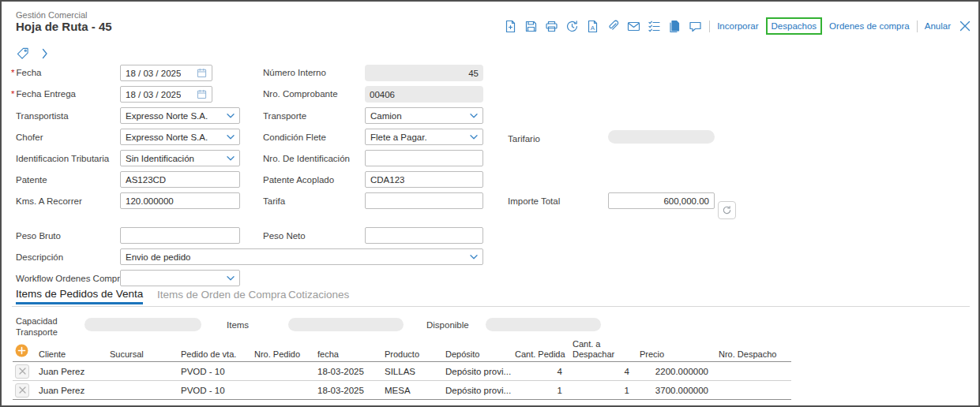  What do you see at coordinates (79, 297) in the screenshot?
I see `tab-items-pedidos-venta: Items de Pedidos de Venta` at bounding box center [79, 297].